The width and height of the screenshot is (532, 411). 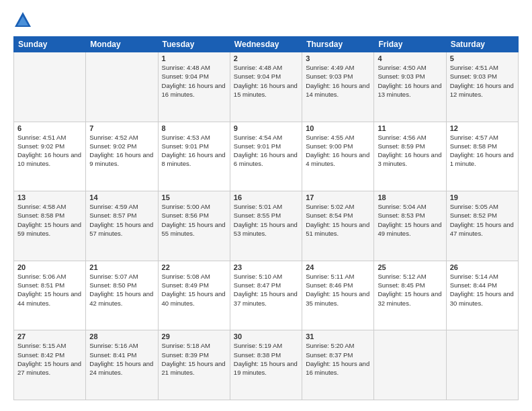 I want to click on calendar-cell: 25Sunrise: 5:12 AM Sunset: 8:45 PM Dayli…, so click(x=410, y=295).